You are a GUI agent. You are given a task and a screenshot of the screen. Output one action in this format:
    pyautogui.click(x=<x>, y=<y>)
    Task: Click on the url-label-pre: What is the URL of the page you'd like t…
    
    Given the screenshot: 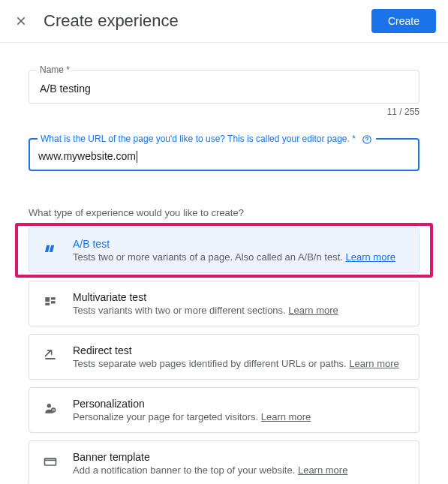 What is the action you would take?
    pyautogui.click(x=171, y=139)
    